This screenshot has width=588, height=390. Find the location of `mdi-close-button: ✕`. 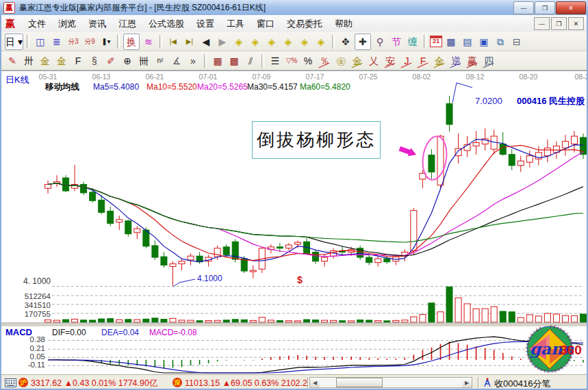

mdi-close-button: ✕ is located at coordinates (576, 23).